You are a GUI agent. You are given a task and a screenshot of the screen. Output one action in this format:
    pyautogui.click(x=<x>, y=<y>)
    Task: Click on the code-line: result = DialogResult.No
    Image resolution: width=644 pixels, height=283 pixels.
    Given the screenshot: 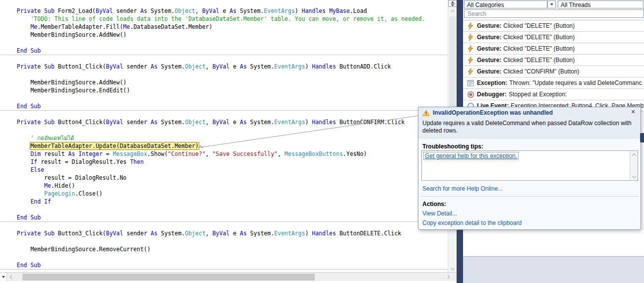 What is the action you would take?
    pyautogui.click(x=226, y=178)
    